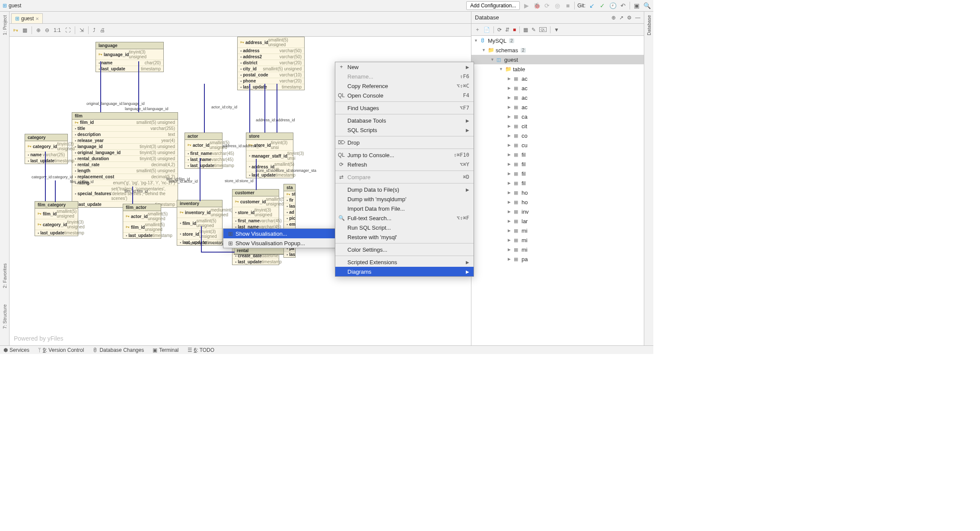 The width and height of the screenshot is (980, 531). Describe the element at coordinates (543, 29) in the screenshot. I see `ql-icon: QL` at that location.